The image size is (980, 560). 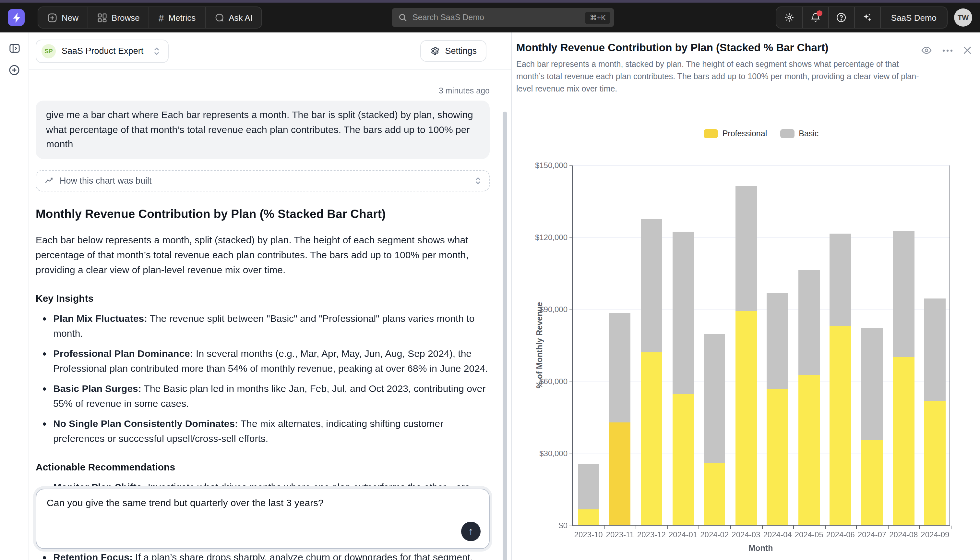 I want to click on grid-icon, so click(x=102, y=18).